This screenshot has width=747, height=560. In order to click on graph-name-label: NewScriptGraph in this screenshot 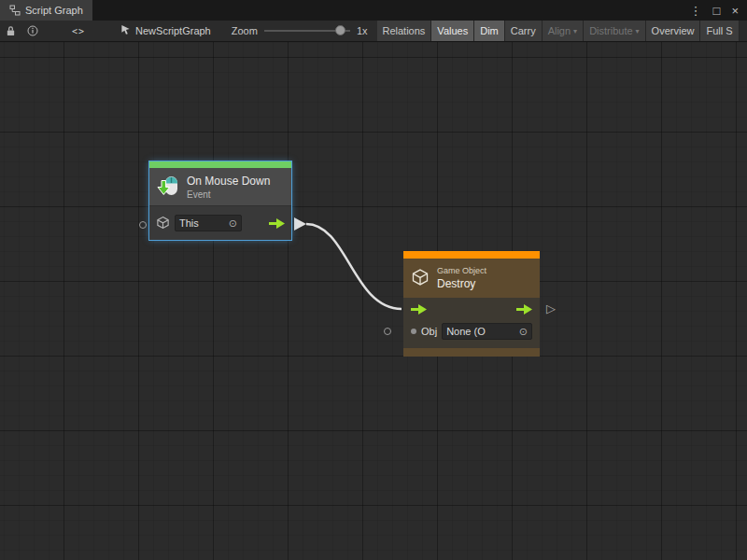, I will do `click(174, 31)`.